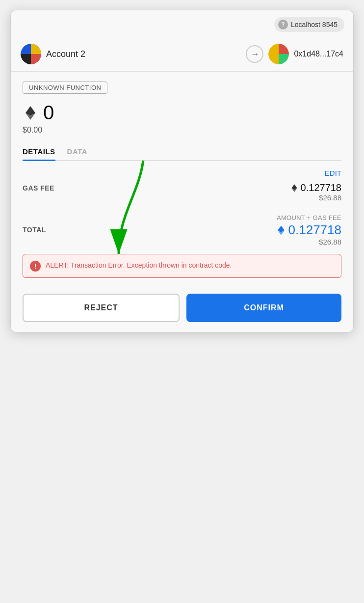 Image resolution: width=364 pixels, height=603 pixels. What do you see at coordinates (39, 152) in the screenshot?
I see `tab-details: DETAILS` at bounding box center [39, 152].